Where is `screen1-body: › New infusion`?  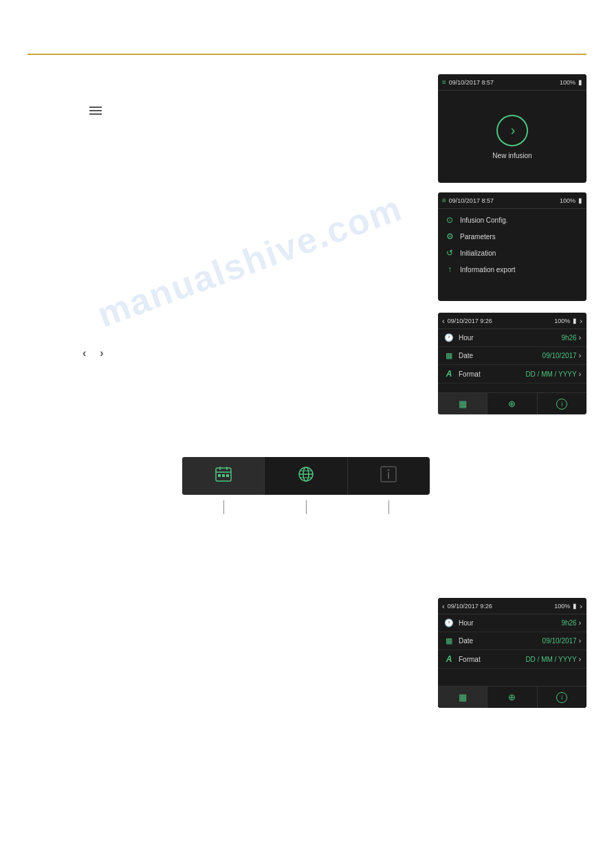
screen1-body: › New infusion is located at coordinates (512, 137).